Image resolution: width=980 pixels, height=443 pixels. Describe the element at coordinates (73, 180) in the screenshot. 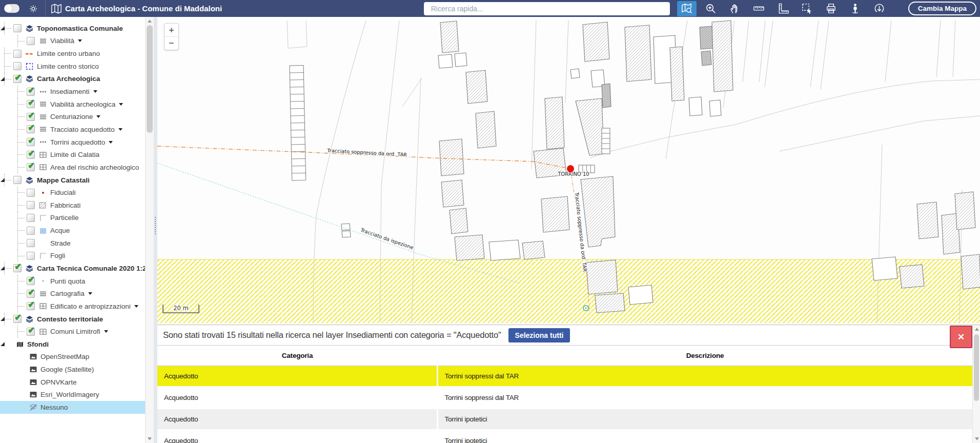

I see `sidebar-item-mappe-catastali: Mappe Catastali` at that location.